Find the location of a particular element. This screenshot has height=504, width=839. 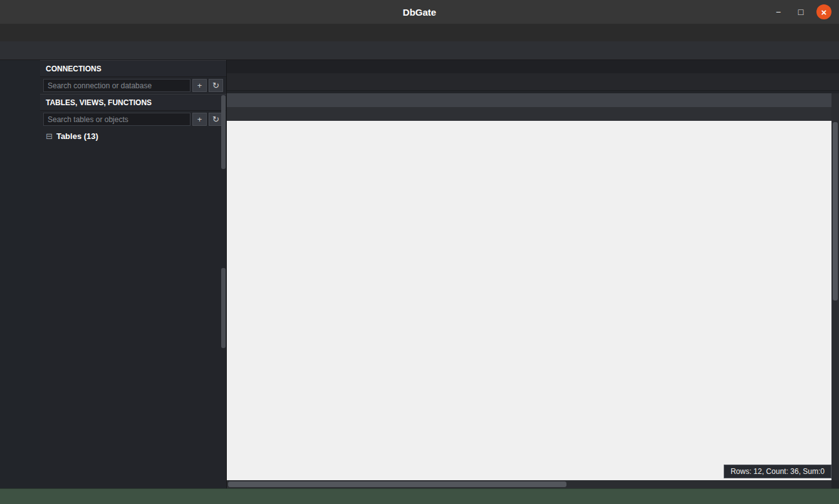

grid-header-row is located at coordinates (533, 100).